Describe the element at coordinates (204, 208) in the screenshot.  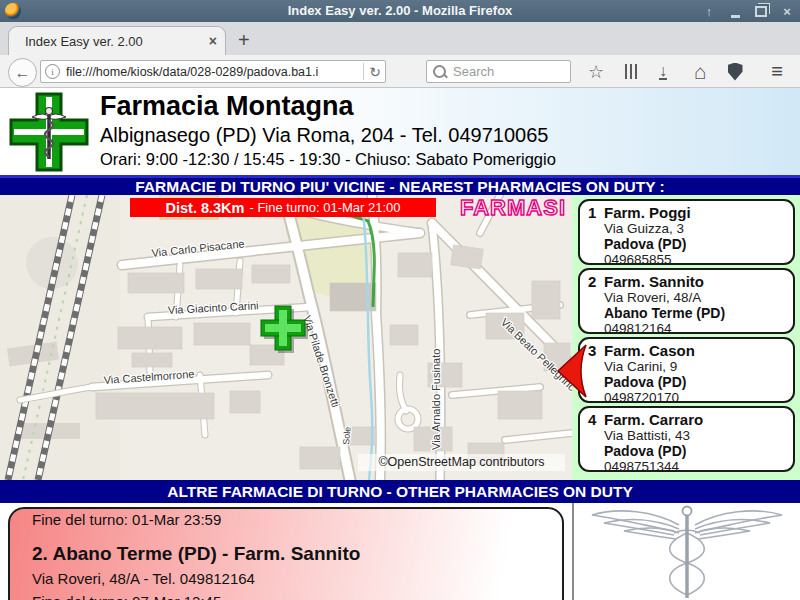
I see `distance-value: Dist. 8.3Km` at that location.